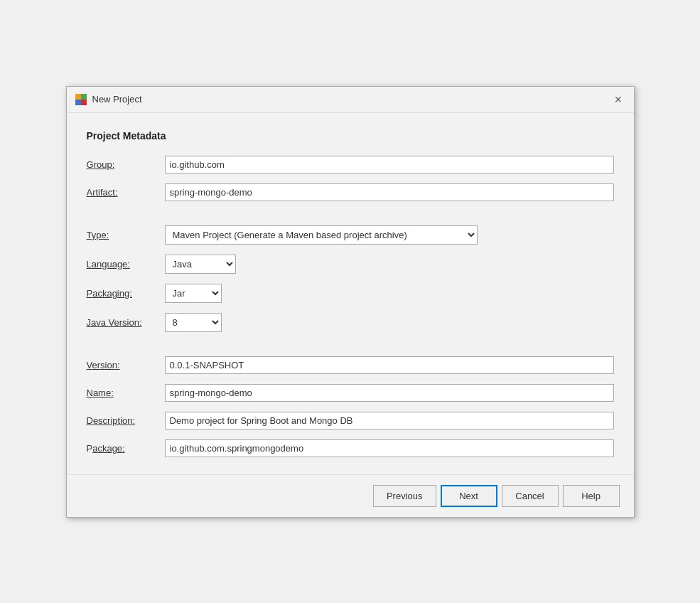  Describe the element at coordinates (105, 365) in the screenshot. I see `version-label-text: ersion:` at that location.